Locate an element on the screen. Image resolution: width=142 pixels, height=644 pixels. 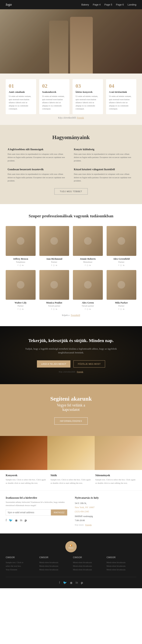
contact-section: Segíteni akarunk Vegye fel velünk a kapc… is located at coordinates (71, 410).